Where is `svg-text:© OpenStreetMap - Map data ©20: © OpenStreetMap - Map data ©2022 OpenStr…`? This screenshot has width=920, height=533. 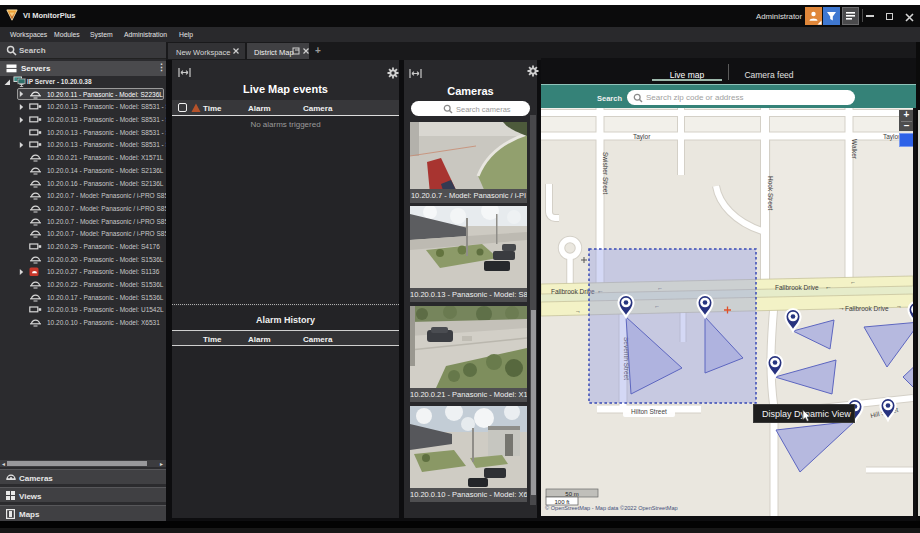 svg-text:© OpenStreetMap - Map data ©20: © OpenStreetMap - Map data ©2022 OpenStr… is located at coordinates (612, 508).